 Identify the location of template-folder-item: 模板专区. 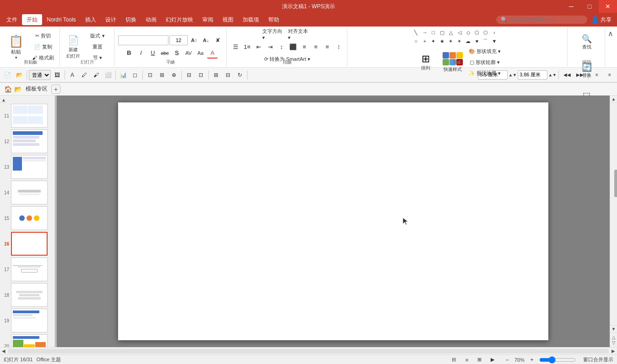
(37, 89).